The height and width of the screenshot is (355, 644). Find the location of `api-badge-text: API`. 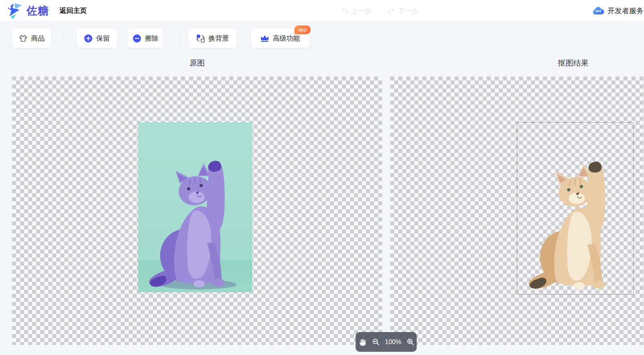

api-badge-text: API is located at coordinates (598, 11).